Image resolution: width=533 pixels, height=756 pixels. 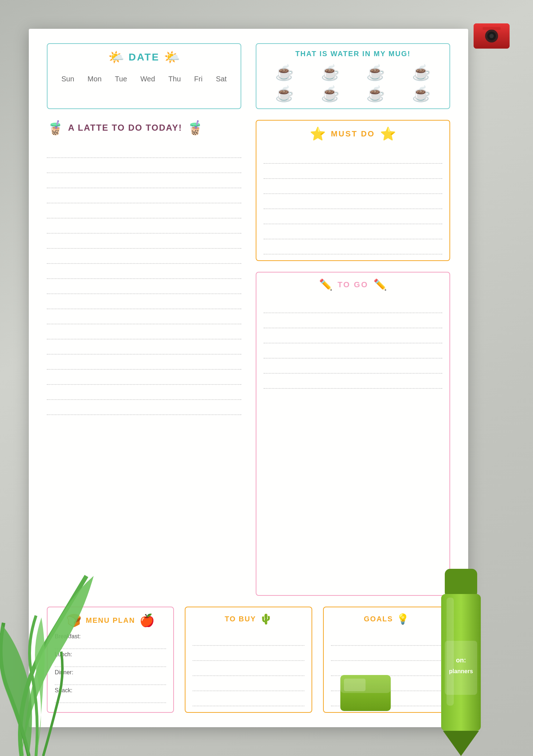 I want to click on marker-decoration: on: planners, so click(x=461, y=662).